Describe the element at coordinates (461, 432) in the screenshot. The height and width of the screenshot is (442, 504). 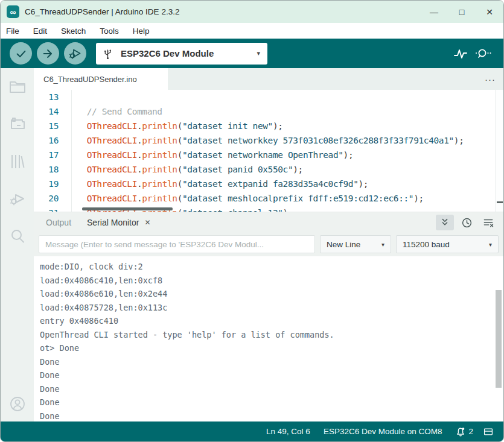
I see `bell-icon` at that location.